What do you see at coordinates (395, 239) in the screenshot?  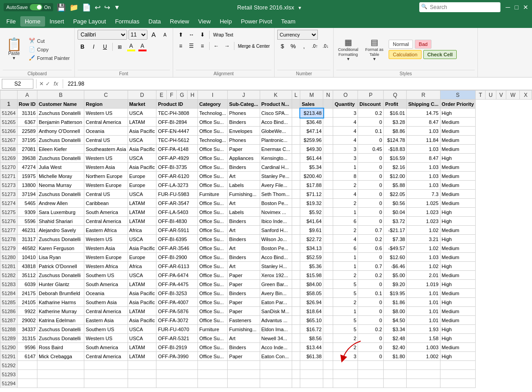 I see `table-cell: $7.38` at bounding box center [395, 239].